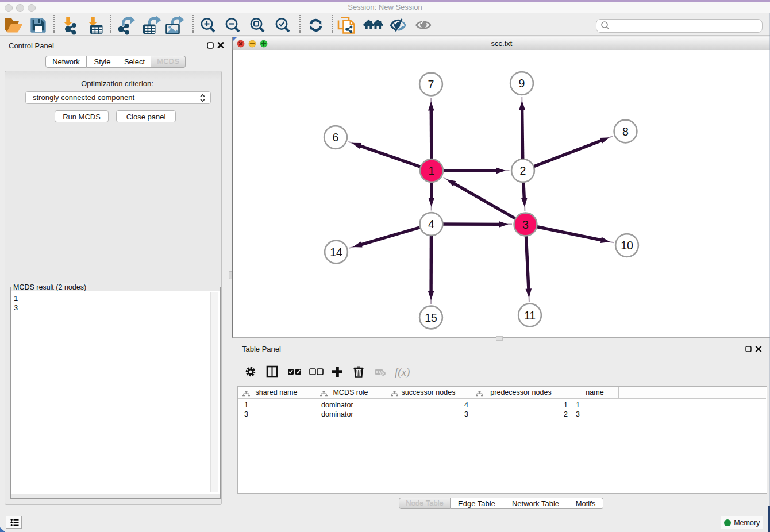 This screenshot has width=770, height=532. What do you see at coordinates (522, 83) in the screenshot?
I see `svg-text: 9` at bounding box center [522, 83].